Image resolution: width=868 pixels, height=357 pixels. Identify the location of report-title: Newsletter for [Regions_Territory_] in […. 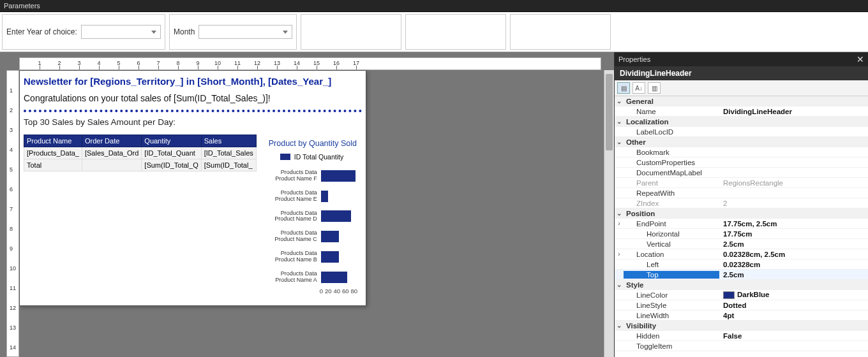
(193, 82).